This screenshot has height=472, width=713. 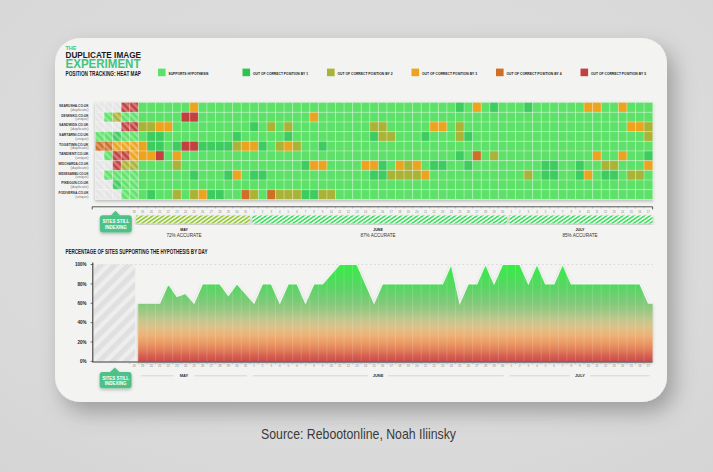 I want to click on svg-text: 100%, so click(x=81, y=264).